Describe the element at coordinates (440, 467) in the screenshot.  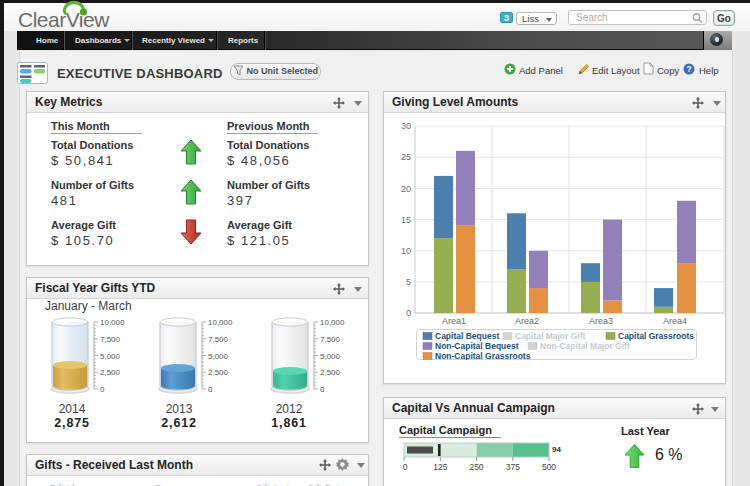
I see `svg-text: 125` at that location.